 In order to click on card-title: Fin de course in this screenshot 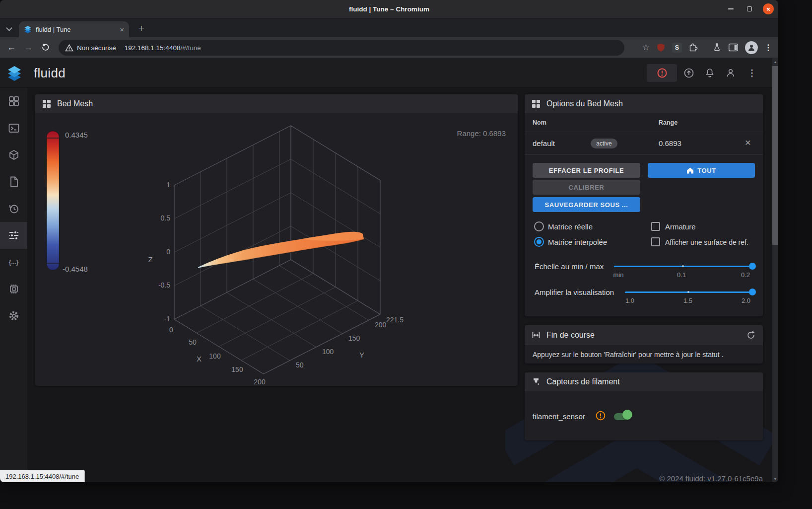, I will do `click(571, 335)`.